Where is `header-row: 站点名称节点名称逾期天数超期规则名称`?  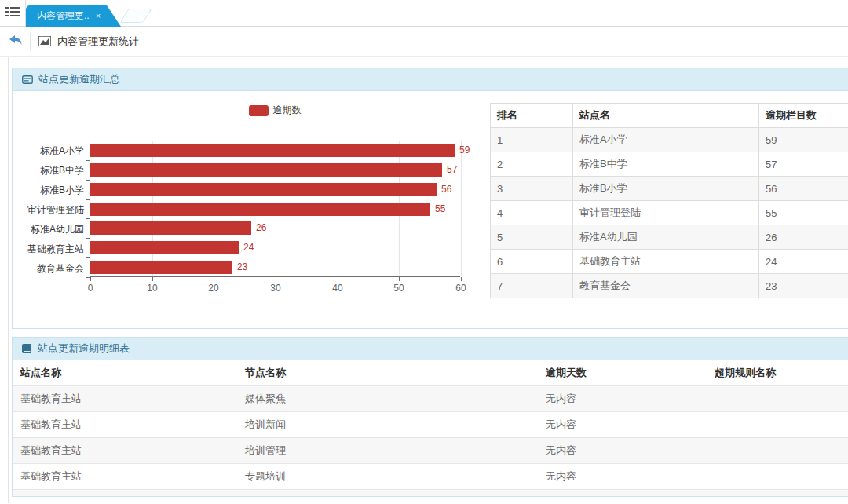 header-row: 站点名称节点名称逾期天数超期规则名称 is located at coordinates (430, 374).